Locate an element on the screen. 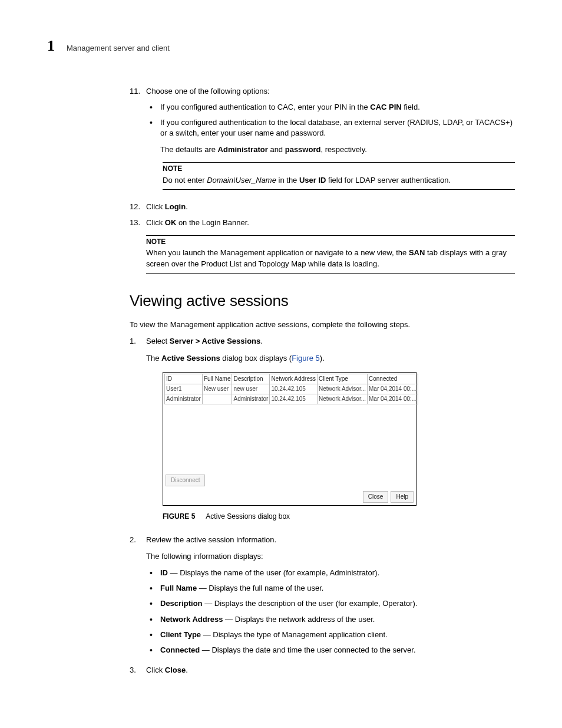 The width and height of the screenshot is (562, 728). step-2: 2. Review the active session information… is located at coordinates (322, 598).